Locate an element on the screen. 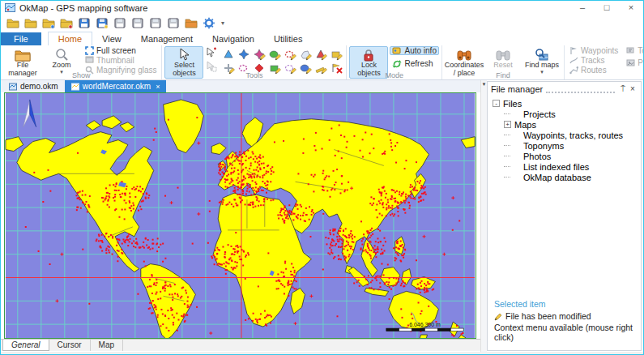 This screenshot has width=644, height=355. open-import-icon is located at coordinates (49, 23).